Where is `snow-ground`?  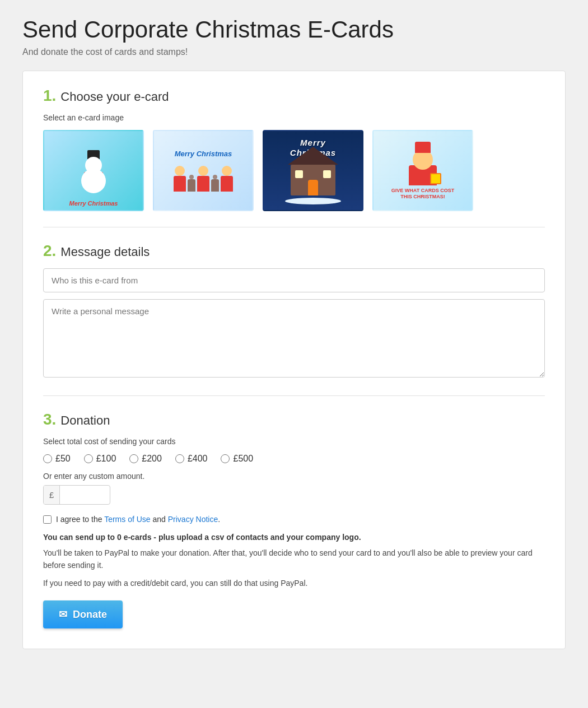 snow-ground is located at coordinates (313, 201).